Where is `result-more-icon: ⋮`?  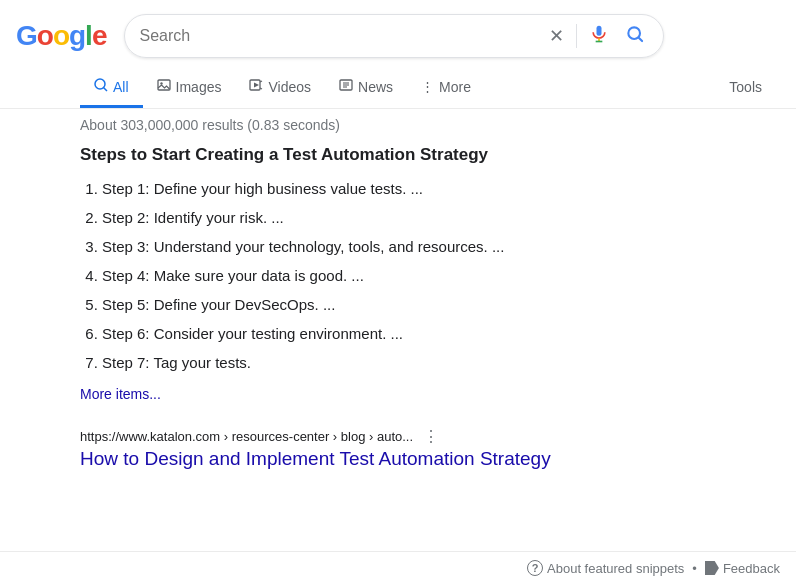
result-more-icon: ⋮ is located at coordinates (431, 436).